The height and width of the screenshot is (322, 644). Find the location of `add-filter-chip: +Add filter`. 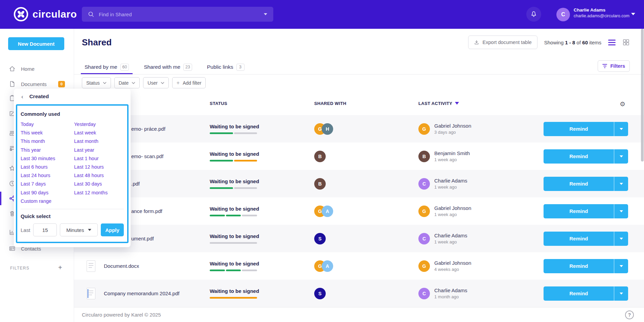

add-filter-chip: +Add filter is located at coordinates (189, 83).